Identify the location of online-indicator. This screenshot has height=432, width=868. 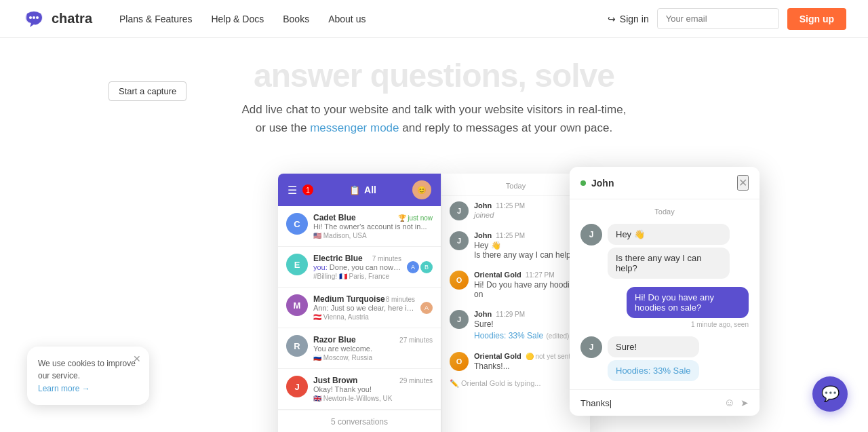
(583, 183).